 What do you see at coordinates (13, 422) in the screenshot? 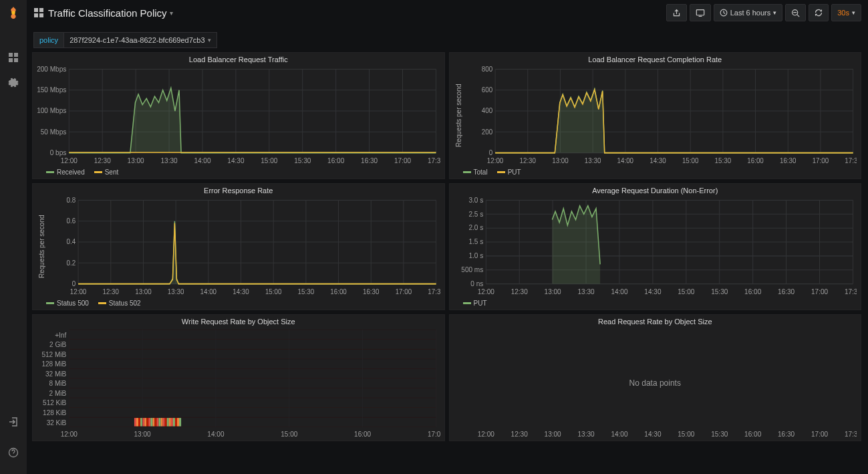
I see `signin-icon` at bounding box center [13, 422].